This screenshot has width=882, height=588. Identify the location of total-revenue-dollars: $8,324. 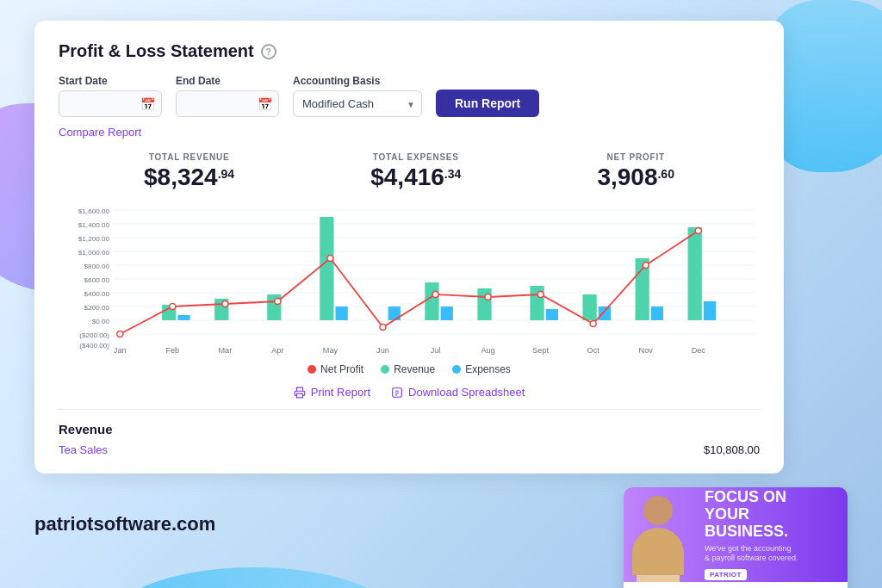
(181, 177).